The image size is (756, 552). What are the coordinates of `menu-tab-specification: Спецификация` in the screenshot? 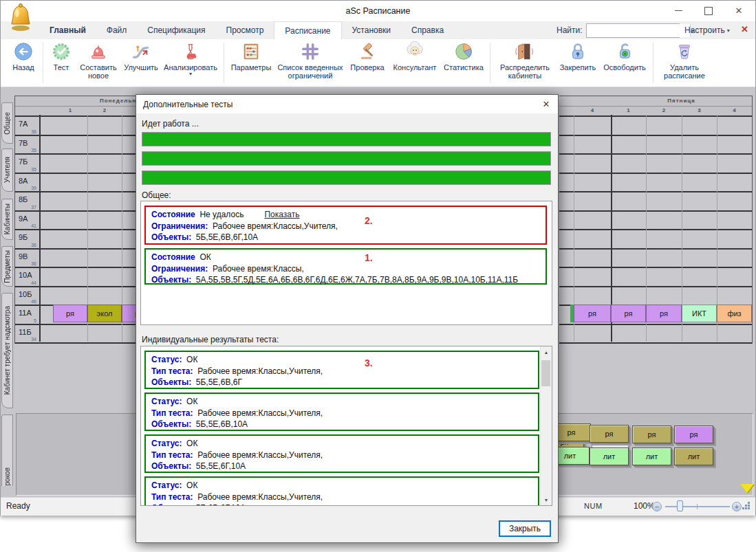 It's located at (176, 30).